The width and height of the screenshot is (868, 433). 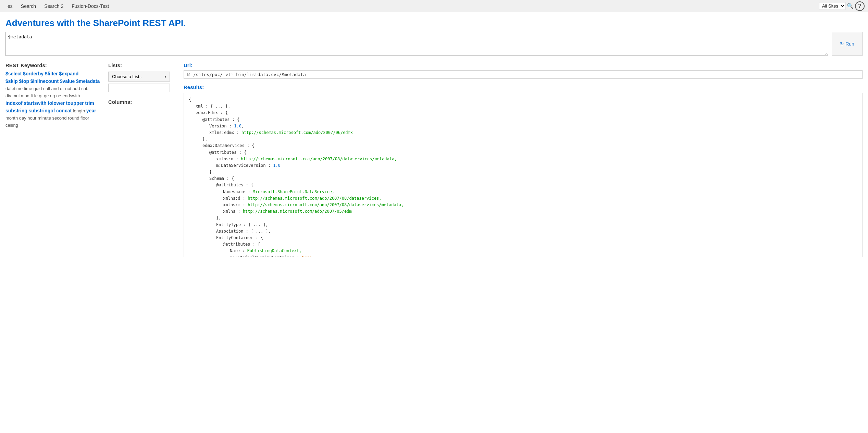 What do you see at coordinates (297, 211) in the screenshot?
I see `link-edm: http://schemas.microsoft.com/ado/2007/05…` at bounding box center [297, 211].